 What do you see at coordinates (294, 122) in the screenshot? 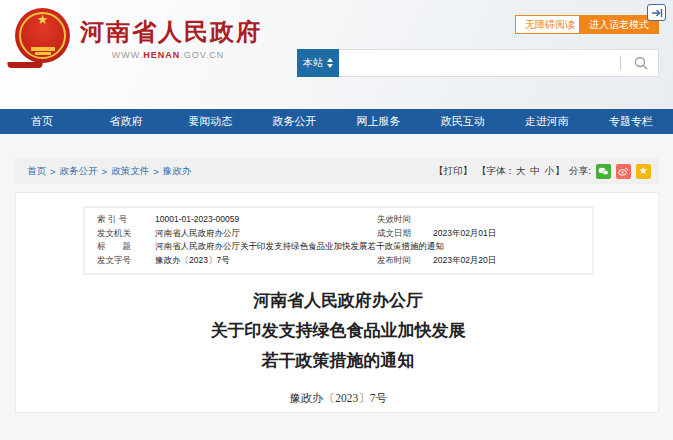
I see `nav-item-gov-affairs: 政务公开` at bounding box center [294, 122].